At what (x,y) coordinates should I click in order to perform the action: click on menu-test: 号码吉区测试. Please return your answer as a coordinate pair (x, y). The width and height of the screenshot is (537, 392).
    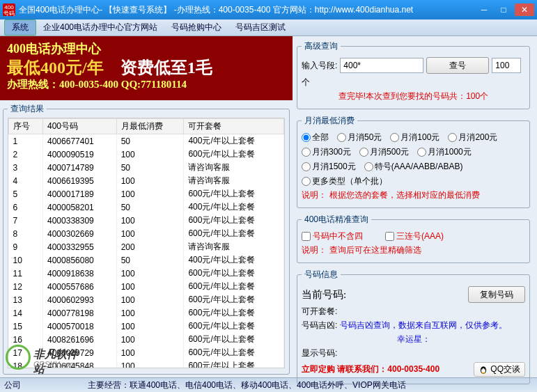
    Looking at the image, I should click on (260, 28).